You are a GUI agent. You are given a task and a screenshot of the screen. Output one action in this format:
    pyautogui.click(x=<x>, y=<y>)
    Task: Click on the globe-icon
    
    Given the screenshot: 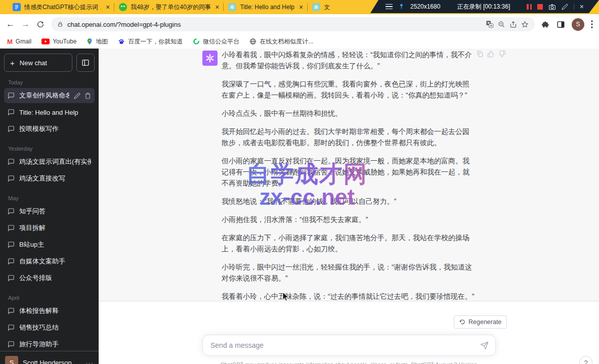 What is the action you would take?
    pyautogui.click(x=253, y=41)
    